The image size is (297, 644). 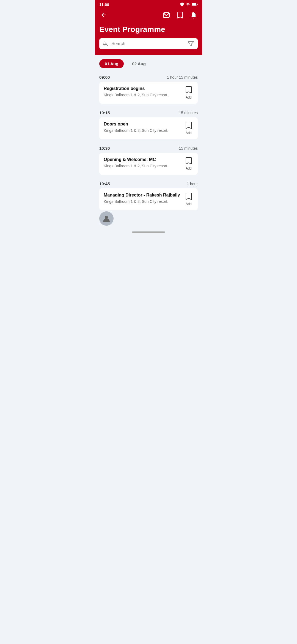 I want to click on event-title-2: Opening & Welcome: MC, so click(x=142, y=160).